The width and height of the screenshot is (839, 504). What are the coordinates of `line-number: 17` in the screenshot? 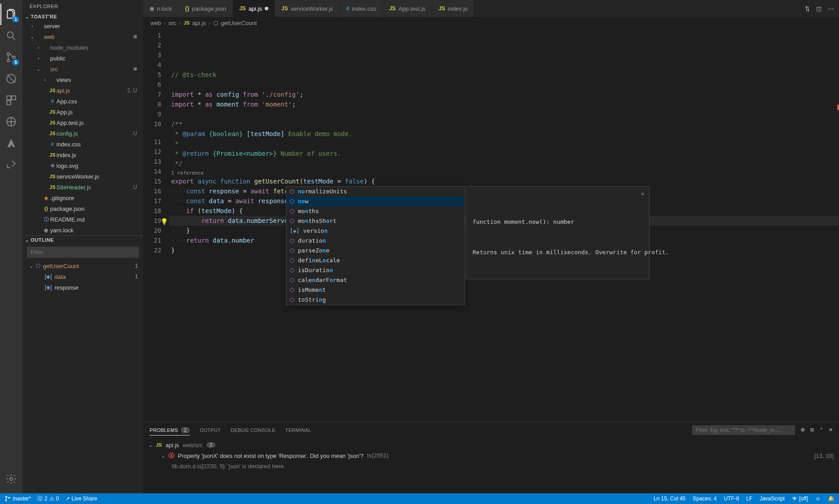 It's located at (152, 201).